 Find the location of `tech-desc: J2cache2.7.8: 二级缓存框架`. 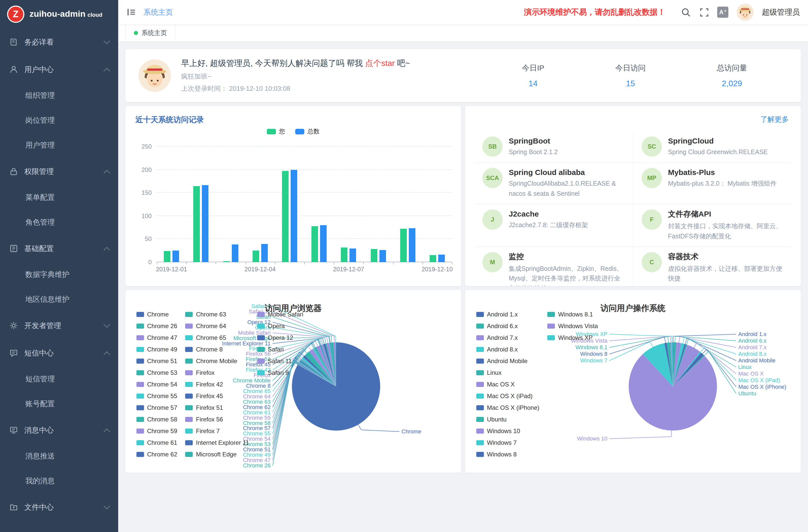

tech-desc: J2cache2.7.8: 二级缓存框架 is located at coordinates (549, 225).